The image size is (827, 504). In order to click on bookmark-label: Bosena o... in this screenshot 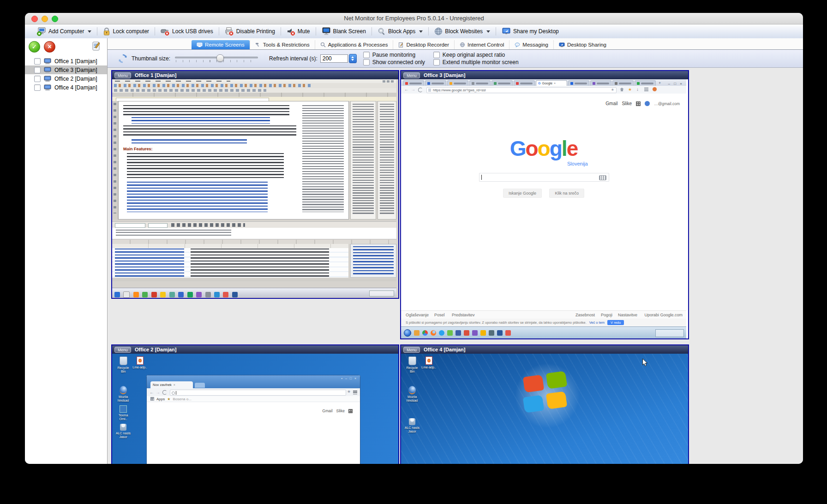, I will do `click(182, 399)`.